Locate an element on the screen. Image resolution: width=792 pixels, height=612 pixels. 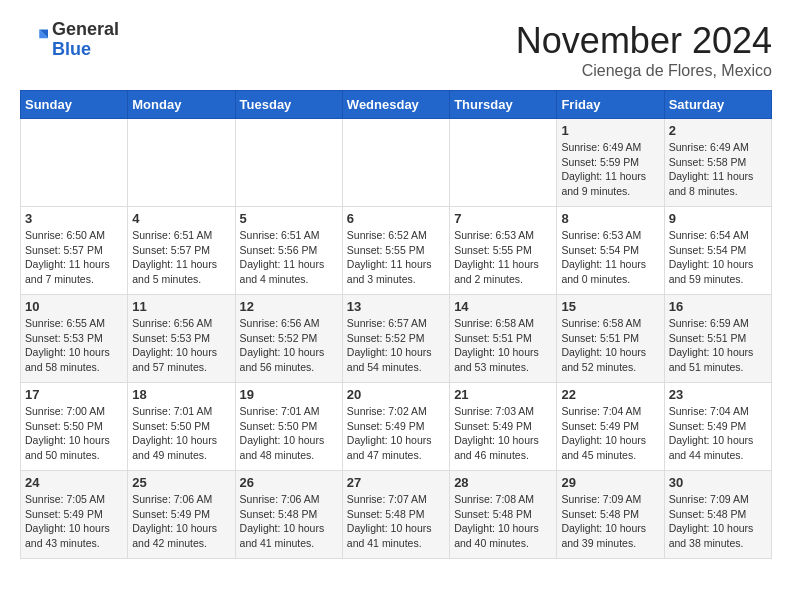
calendar-cell: 2Sunrise: 6:49 AM Sunset: 5:58 PM Daylig… is located at coordinates (718, 163).